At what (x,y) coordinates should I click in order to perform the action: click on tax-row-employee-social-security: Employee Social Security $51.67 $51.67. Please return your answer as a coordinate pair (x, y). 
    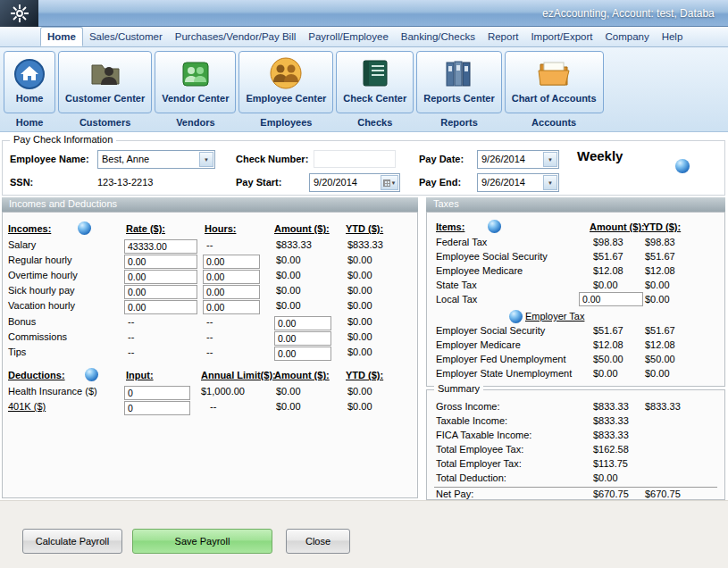
    Looking at the image, I should click on (575, 258).